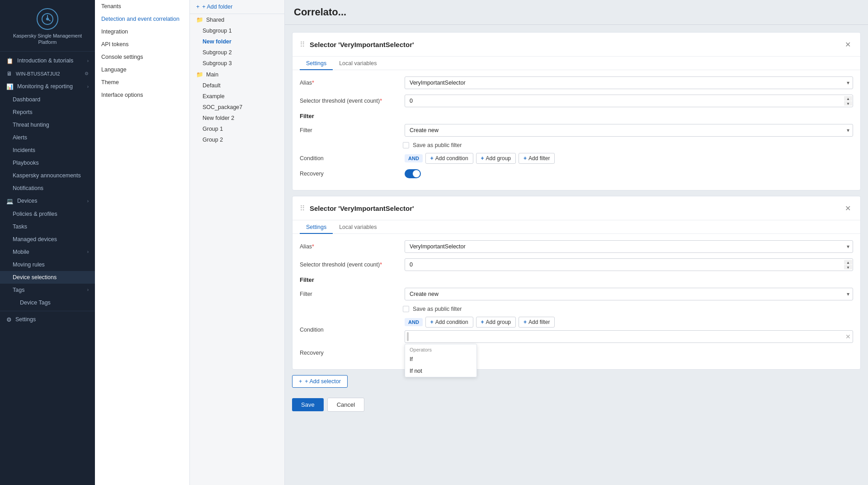 This screenshot has width=868, height=485. I want to click on spinner-down-2: ▼, so click(848, 267).